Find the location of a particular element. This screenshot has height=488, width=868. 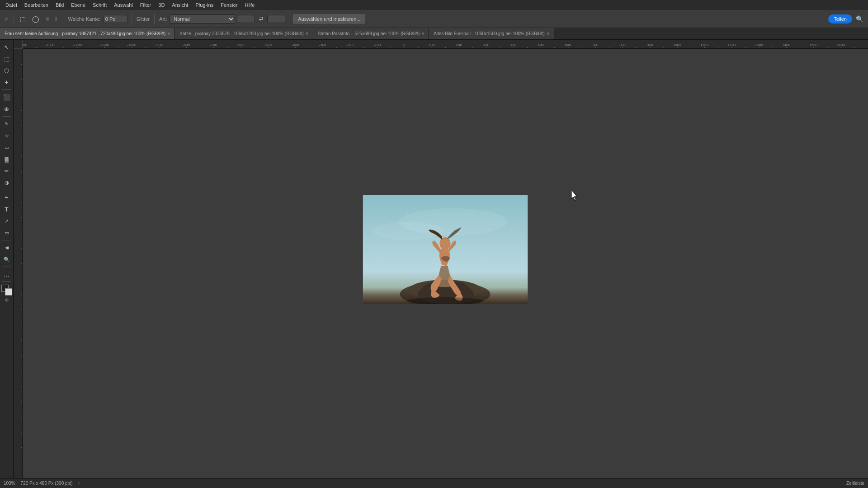

tool-dodge: ◑ is located at coordinates (7, 183).